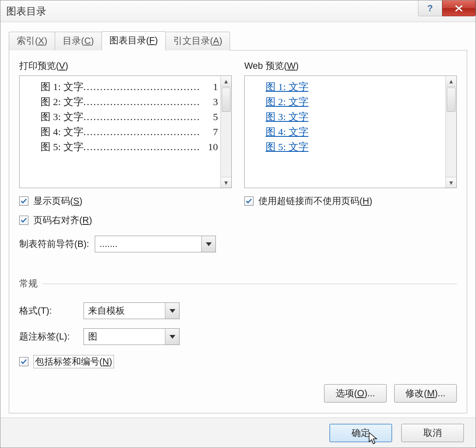  Describe the element at coordinates (26, 11) in the screenshot. I see `dialog-title: 图表目录` at that location.